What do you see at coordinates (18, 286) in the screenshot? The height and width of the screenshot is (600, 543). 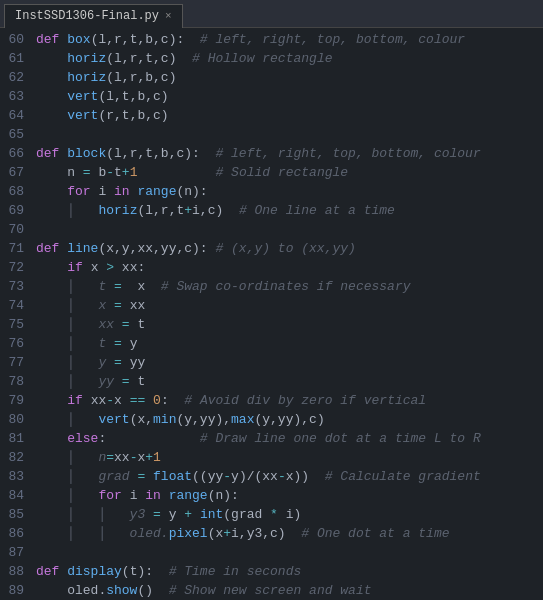 I see `line-number: 73` at bounding box center [18, 286].